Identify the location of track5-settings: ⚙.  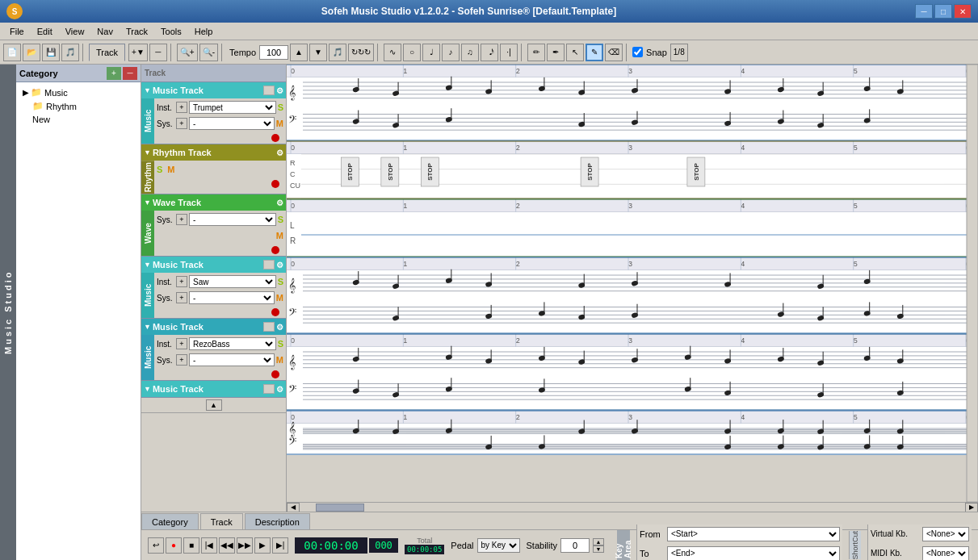
(279, 328).